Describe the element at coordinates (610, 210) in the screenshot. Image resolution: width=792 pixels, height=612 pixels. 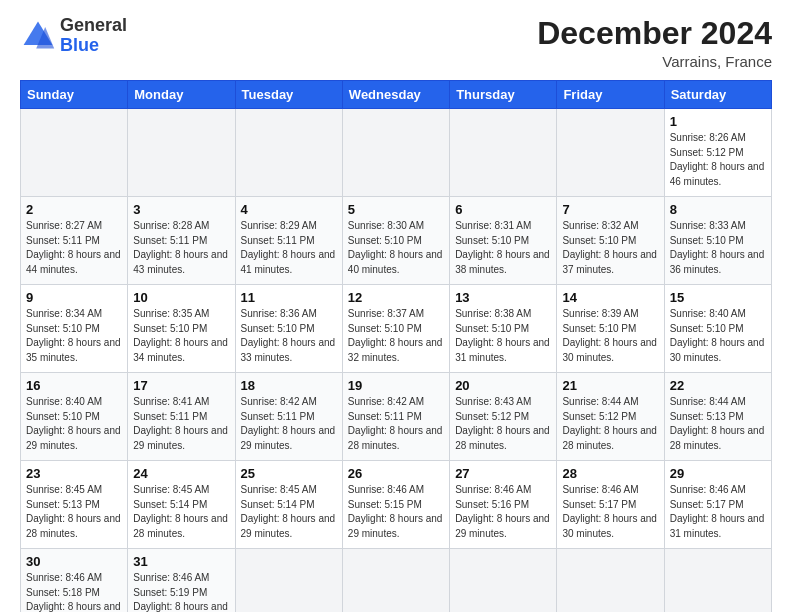
I see `day-number: 7` at that location.